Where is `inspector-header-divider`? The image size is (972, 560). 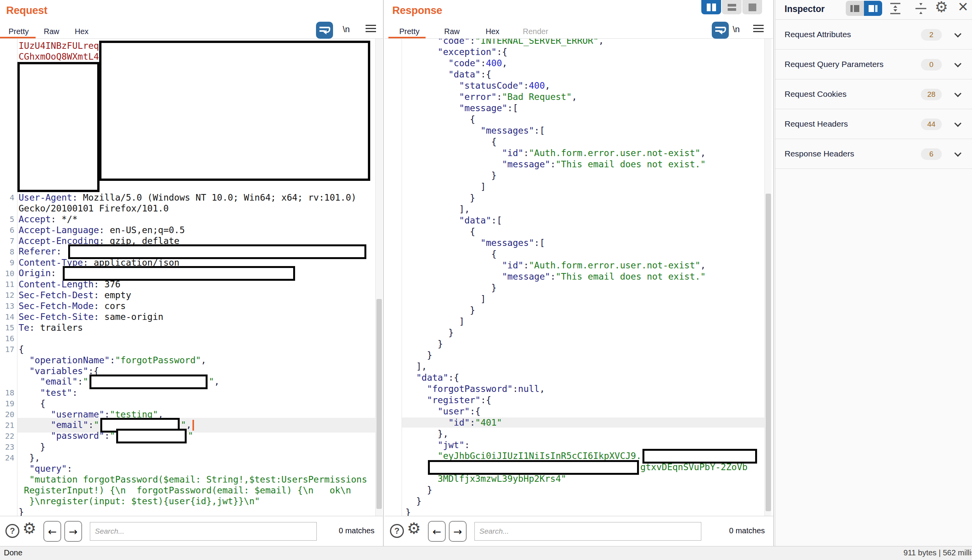
inspector-header-divider is located at coordinates (874, 19).